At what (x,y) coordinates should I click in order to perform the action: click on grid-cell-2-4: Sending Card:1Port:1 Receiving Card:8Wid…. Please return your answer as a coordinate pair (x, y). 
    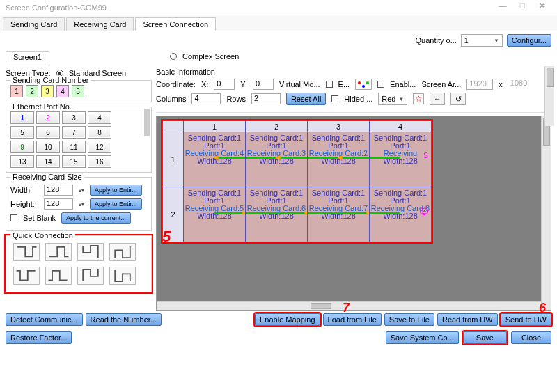
    Looking at the image, I should click on (400, 214).